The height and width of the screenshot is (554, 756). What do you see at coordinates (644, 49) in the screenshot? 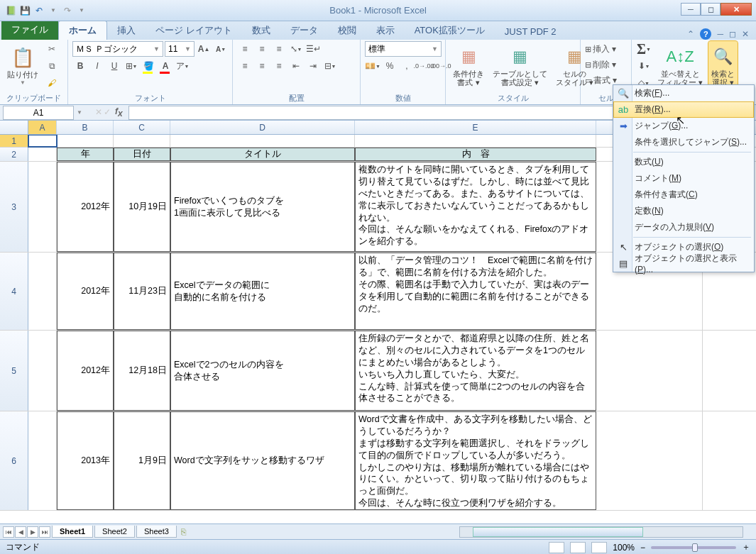
I see `autosum-icon: Σ▼` at bounding box center [644, 49].